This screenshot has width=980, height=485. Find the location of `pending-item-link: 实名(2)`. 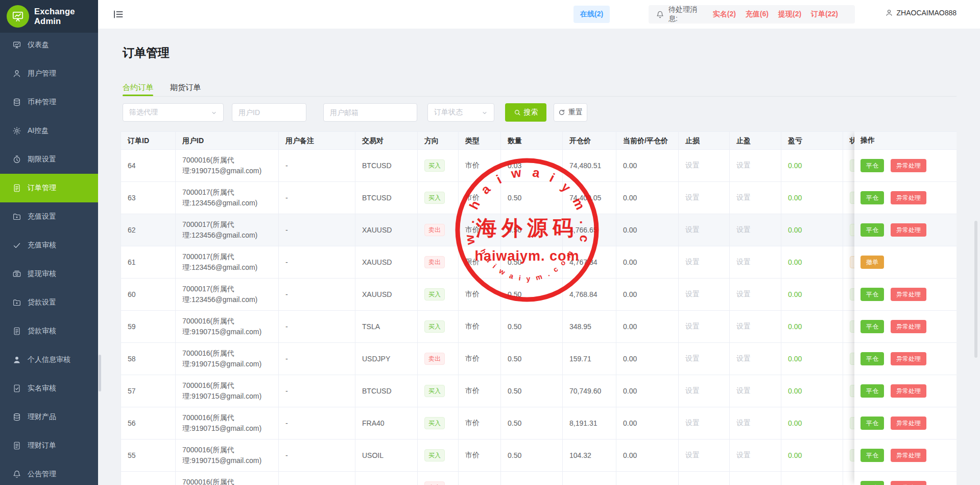

pending-item-link: 实名(2) is located at coordinates (724, 14).